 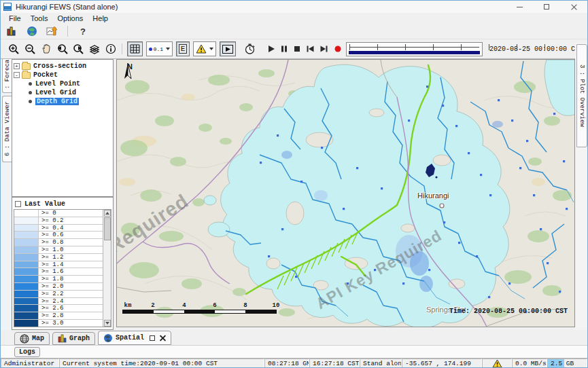 I want to click on layers-button, so click(x=95, y=49).